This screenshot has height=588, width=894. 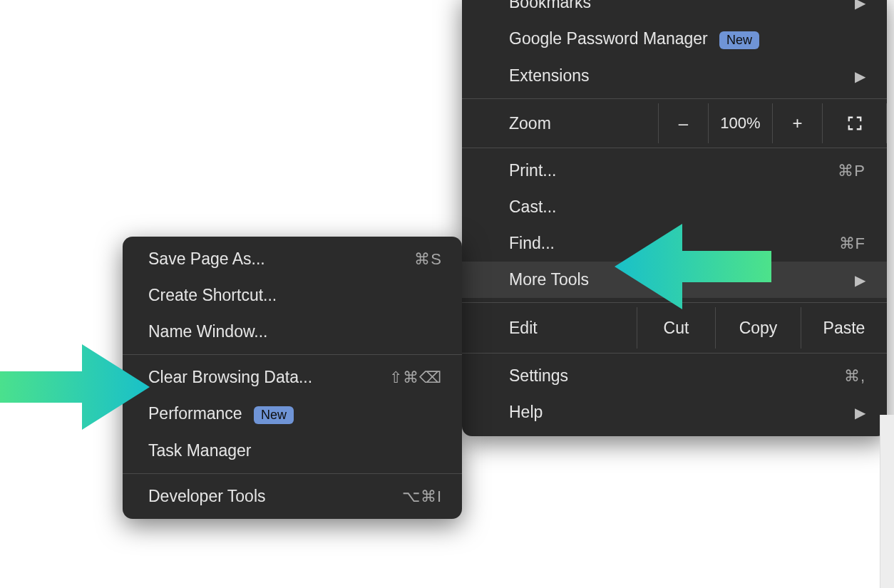 I want to click on menu-item-label: Developer Tools, so click(x=207, y=496).